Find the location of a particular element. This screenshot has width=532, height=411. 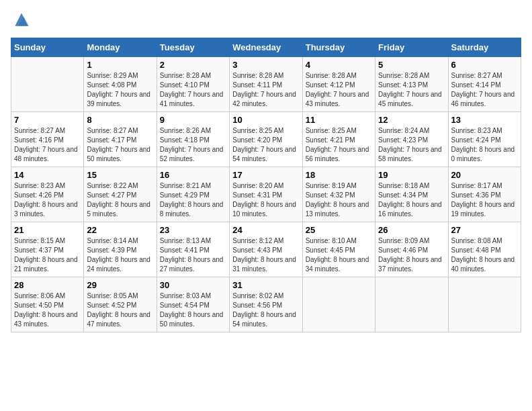

day-number: 9 is located at coordinates (193, 120).